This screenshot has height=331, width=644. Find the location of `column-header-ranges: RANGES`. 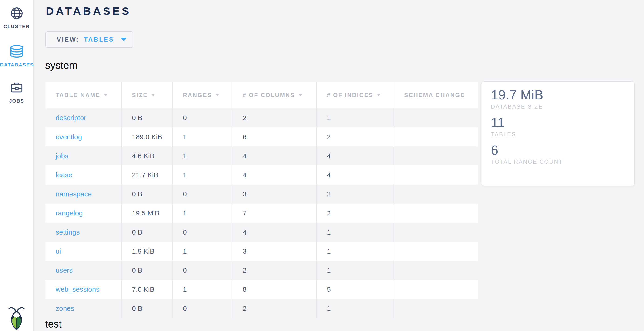

column-header-ranges: RANGES is located at coordinates (202, 95).